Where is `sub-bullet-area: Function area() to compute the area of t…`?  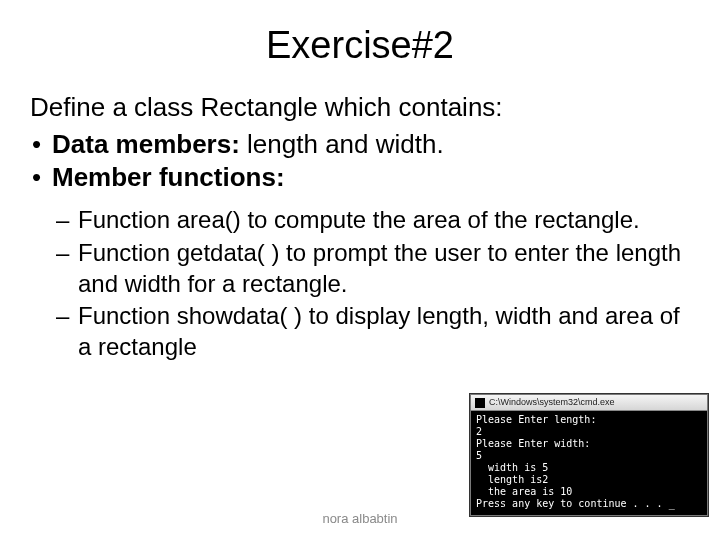
sub-bullet-area: Function area() to compute the area of t… is located at coordinates (373, 220).